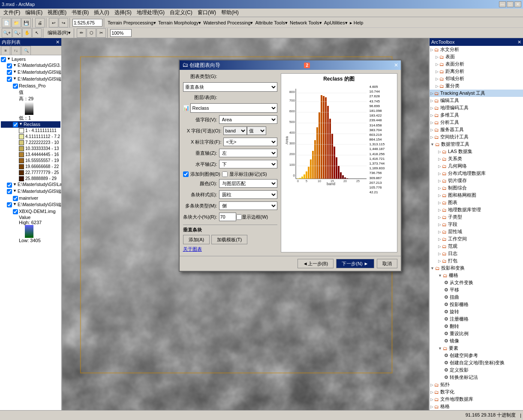 The width and height of the screenshot is (523, 420). Describe the element at coordinates (31, 79) in the screenshot. I see `toc-file3: ▼ E:\Master\study\GIS\端` at that location.